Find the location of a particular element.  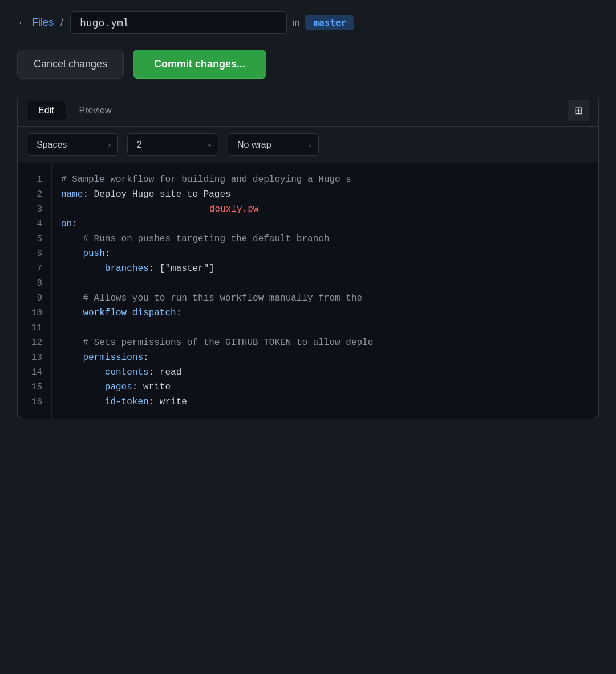

code-line-13-key: permissions is located at coordinates (113, 358).